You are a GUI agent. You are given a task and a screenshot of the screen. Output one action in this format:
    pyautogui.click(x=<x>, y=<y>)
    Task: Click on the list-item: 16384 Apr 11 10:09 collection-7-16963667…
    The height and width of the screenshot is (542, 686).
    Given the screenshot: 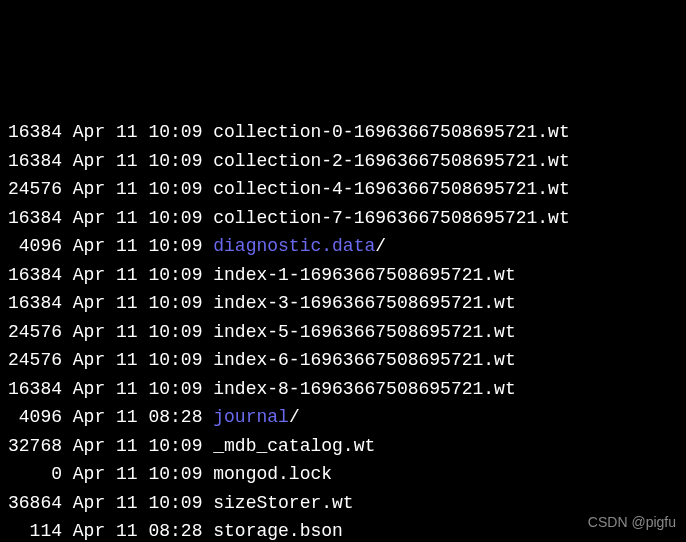 What is the action you would take?
    pyautogui.click(x=343, y=218)
    